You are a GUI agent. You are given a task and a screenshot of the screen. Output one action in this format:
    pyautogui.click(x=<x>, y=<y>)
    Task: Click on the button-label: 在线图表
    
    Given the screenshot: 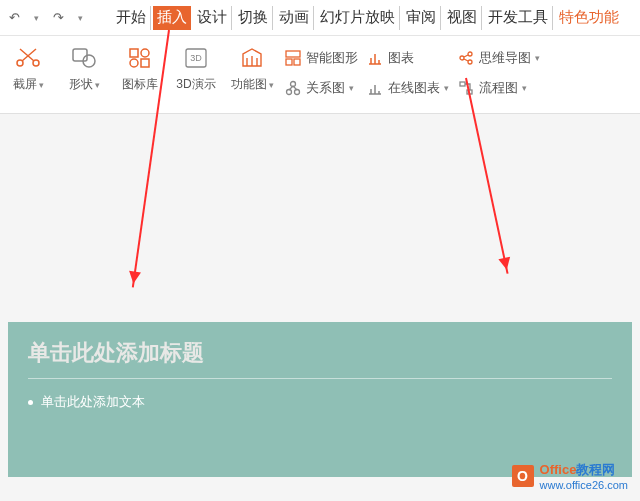 What is the action you would take?
    pyautogui.click(x=414, y=88)
    